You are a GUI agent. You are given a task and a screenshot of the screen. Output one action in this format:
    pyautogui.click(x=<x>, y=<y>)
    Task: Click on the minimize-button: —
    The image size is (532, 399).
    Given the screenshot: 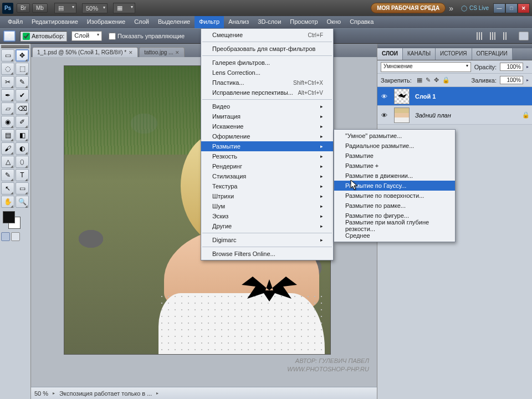 What is the action you would take?
    pyautogui.click(x=499, y=8)
    